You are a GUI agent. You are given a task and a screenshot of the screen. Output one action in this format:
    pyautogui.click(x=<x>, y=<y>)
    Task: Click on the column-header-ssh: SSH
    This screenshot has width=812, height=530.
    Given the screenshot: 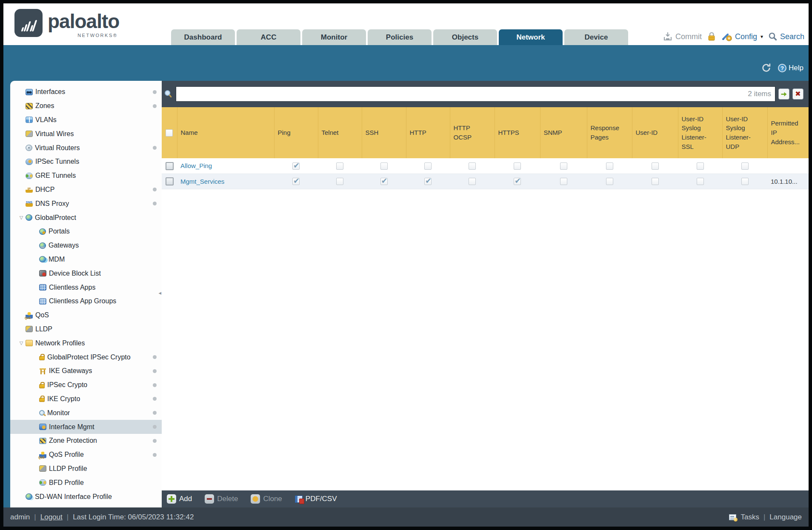 What is the action you would take?
    pyautogui.click(x=384, y=133)
    